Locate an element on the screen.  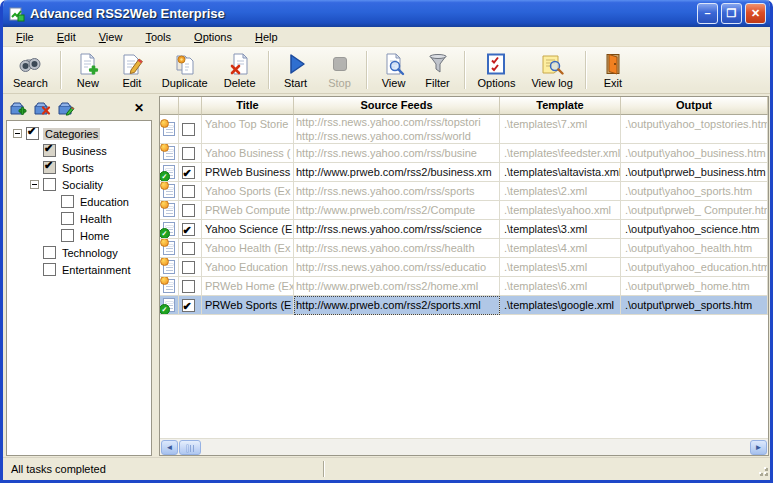
table-row: Yahoo Science (E http://rss.news.yahoo.c… is located at coordinates (464, 230).